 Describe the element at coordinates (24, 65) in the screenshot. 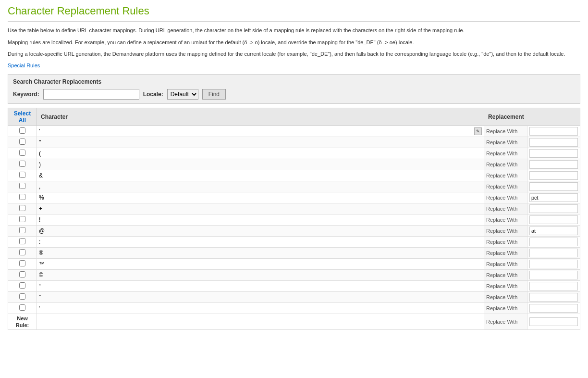

I see `special-rules-link: Special Rules` at that location.